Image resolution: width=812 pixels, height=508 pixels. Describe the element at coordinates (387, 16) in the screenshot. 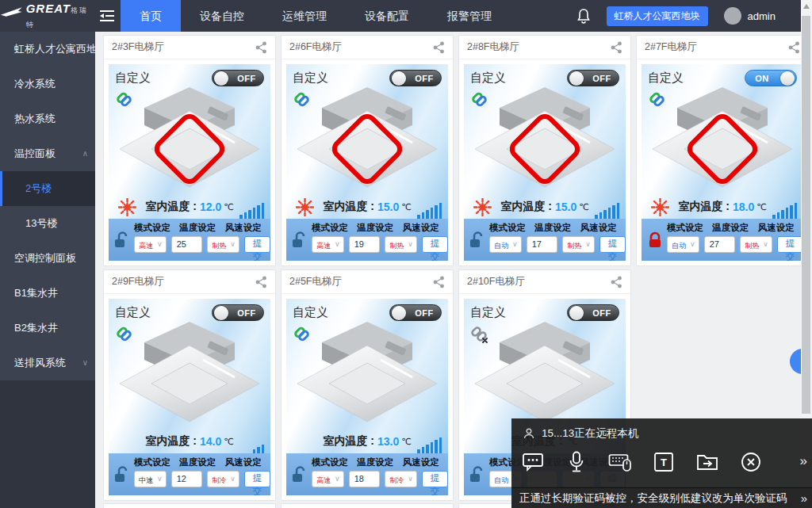

I see `nav-item: 设备配置` at that location.